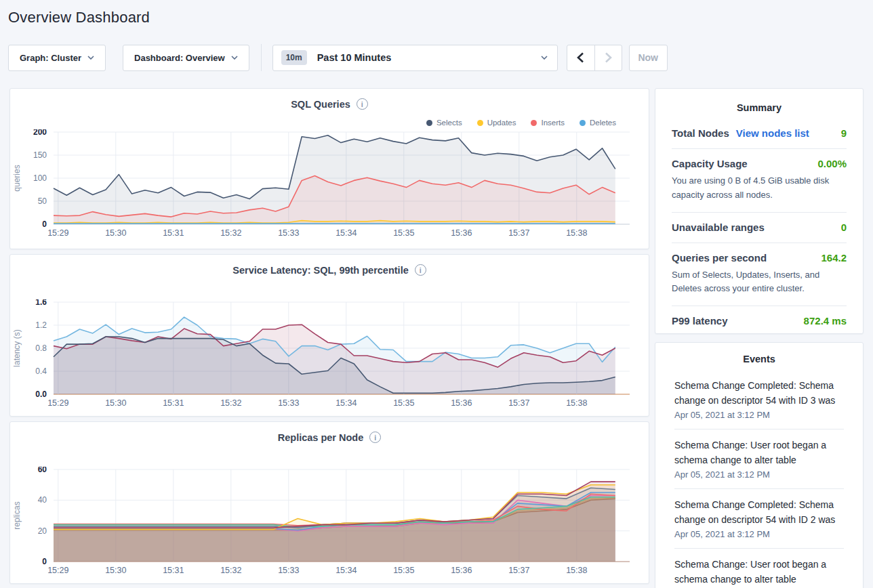  Describe the element at coordinates (330, 357) in the screenshot. I see `service-latency-plot: 0.00.40.81.21.615:2915:3015:3115:3215:33…` at that location.